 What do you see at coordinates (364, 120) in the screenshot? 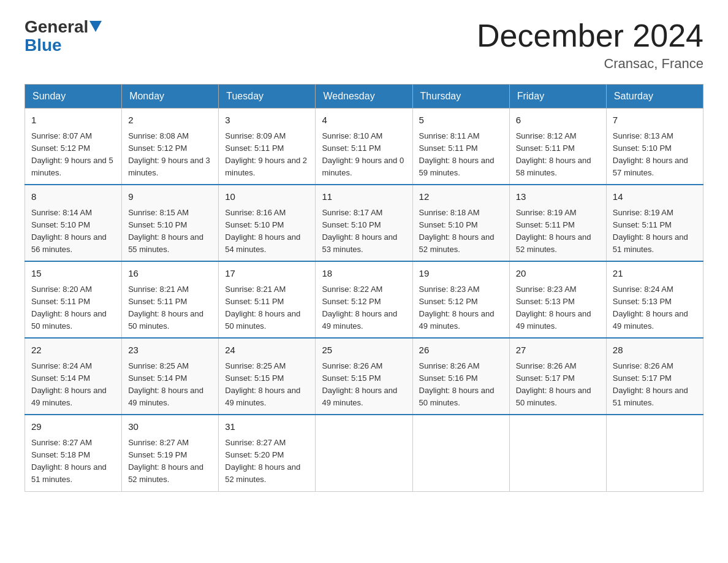
I see `day-number: 4` at bounding box center [364, 120].